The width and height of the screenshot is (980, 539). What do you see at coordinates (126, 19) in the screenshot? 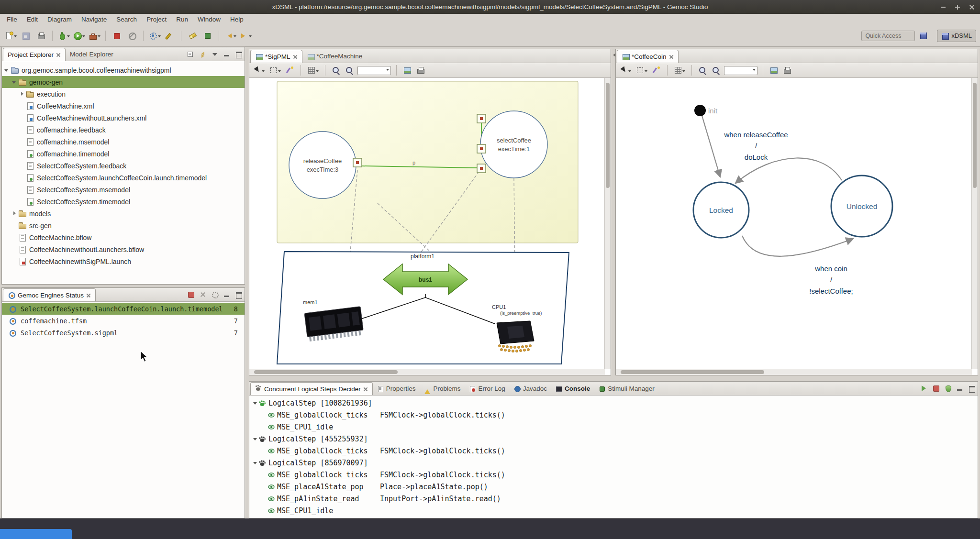
I see `menu-search: Search` at bounding box center [126, 19].